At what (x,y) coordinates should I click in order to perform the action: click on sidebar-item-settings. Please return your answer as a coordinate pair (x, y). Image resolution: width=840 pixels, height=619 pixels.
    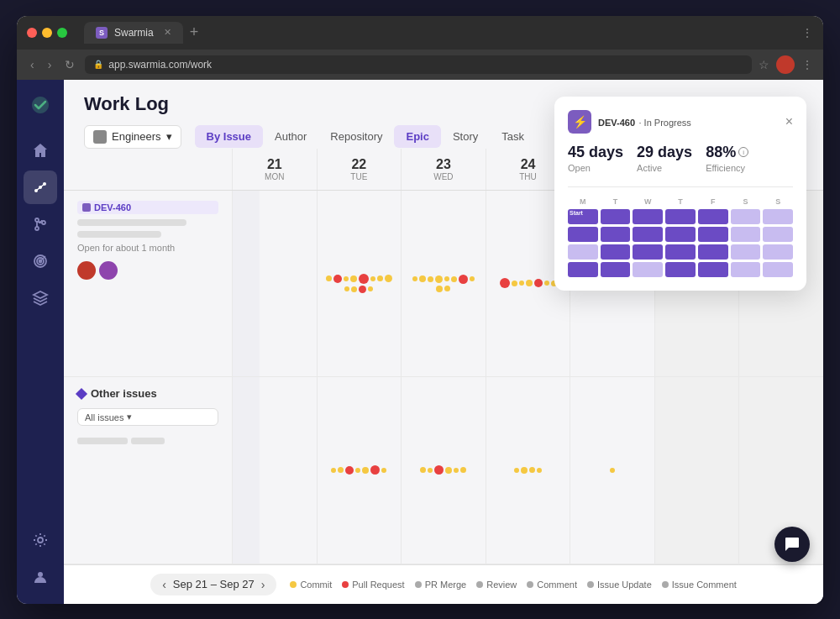
    Looking at the image, I should click on (40, 540).